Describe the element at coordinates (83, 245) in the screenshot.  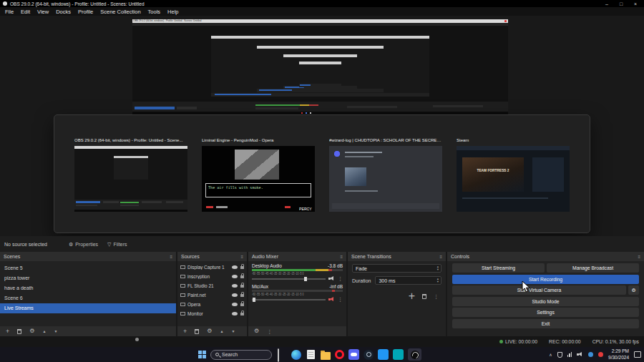
I see `properties-button: ⚙ Properties` at that location.